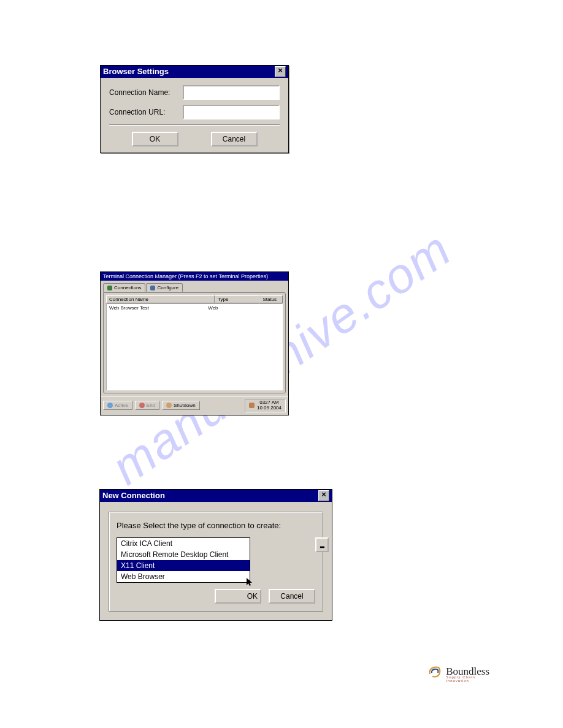 Image resolution: width=563 pixels, height=728 pixels. What do you see at coordinates (110, 406) in the screenshot?
I see `globe-icon` at bounding box center [110, 406].